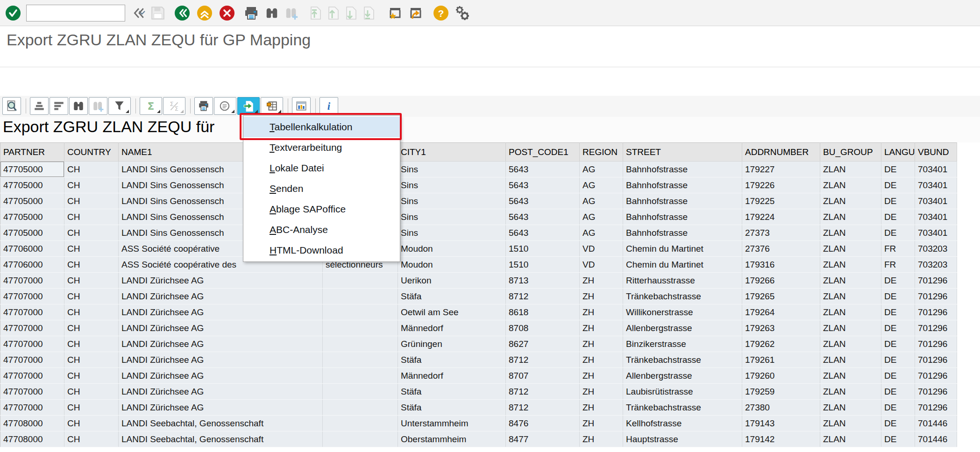 The height and width of the screenshot is (452, 980). What do you see at coordinates (92, 152) in the screenshot?
I see `column-header-country: COUNTRY` at bounding box center [92, 152].